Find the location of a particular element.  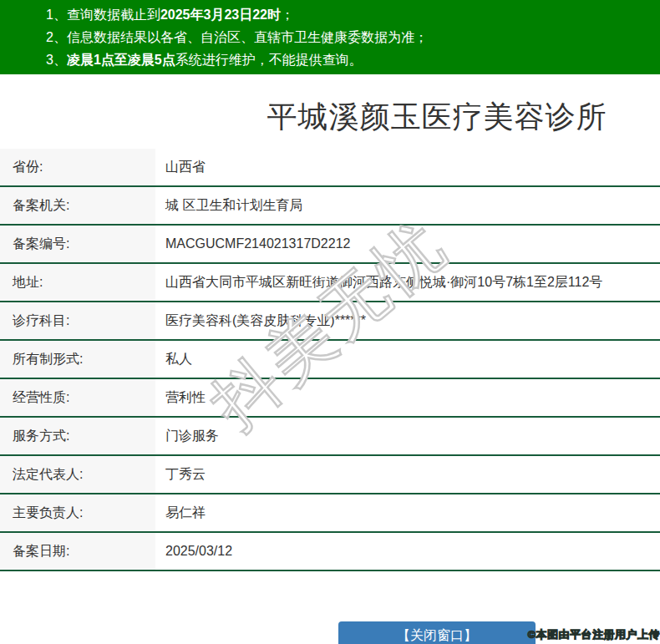

row-label: 法定代表人: is located at coordinates (78, 474).